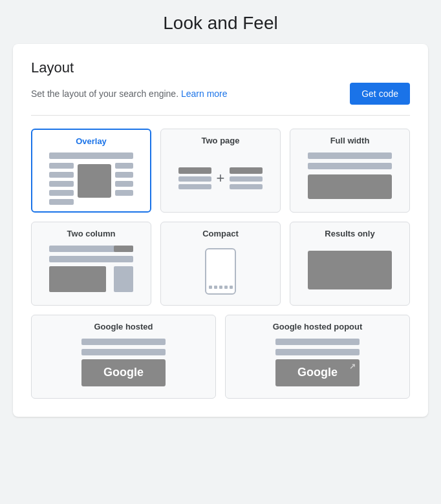 The width and height of the screenshot is (441, 504). What do you see at coordinates (204, 94) in the screenshot?
I see `learn-more-link: Learn more` at bounding box center [204, 94].